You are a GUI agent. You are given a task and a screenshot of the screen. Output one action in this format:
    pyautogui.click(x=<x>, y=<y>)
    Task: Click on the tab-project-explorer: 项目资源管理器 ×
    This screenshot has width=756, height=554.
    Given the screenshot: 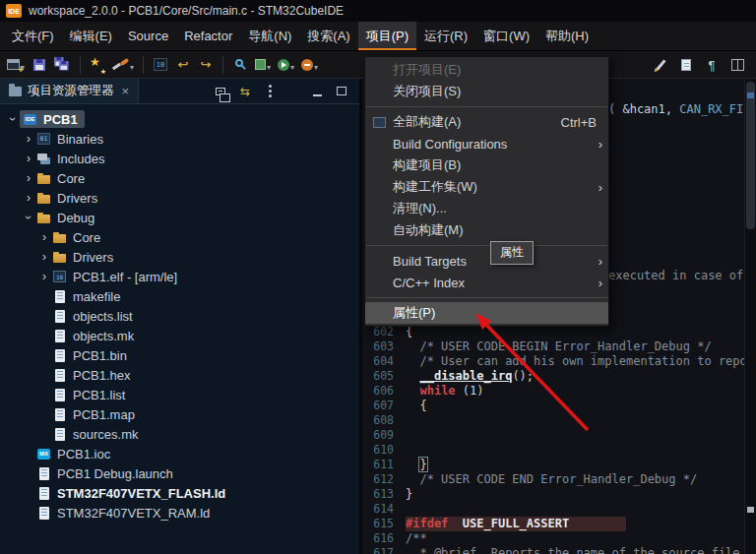 What is the action you would take?
    pyautogui.click(x=69, y=91)
    